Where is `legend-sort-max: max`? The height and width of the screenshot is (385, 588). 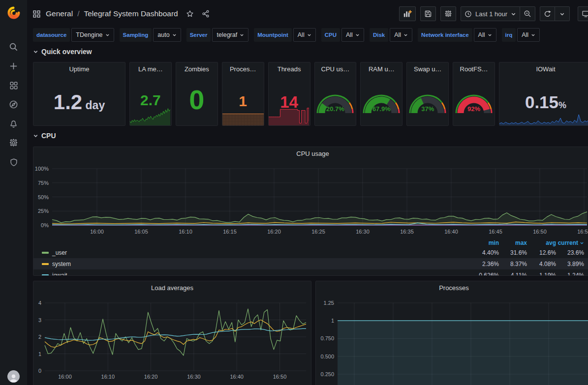 legend-sort-max: max is located at coordinates (513, 243).